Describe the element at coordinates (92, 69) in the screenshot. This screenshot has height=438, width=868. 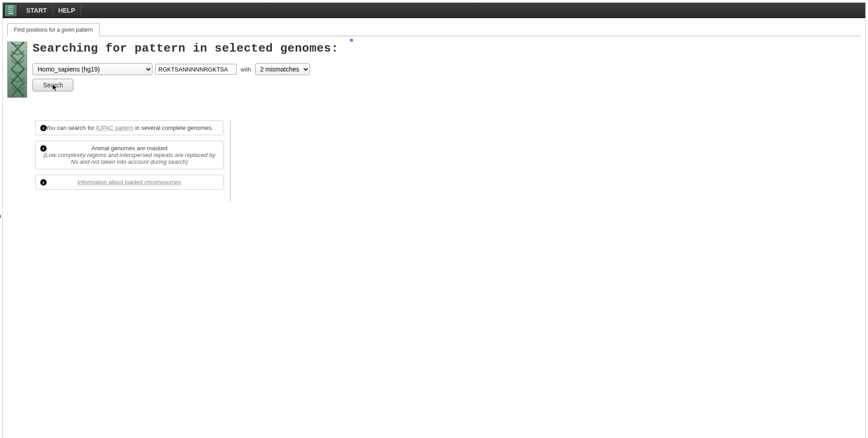
I see `genome-select: Homo_sapiens (hg19)` at that location.